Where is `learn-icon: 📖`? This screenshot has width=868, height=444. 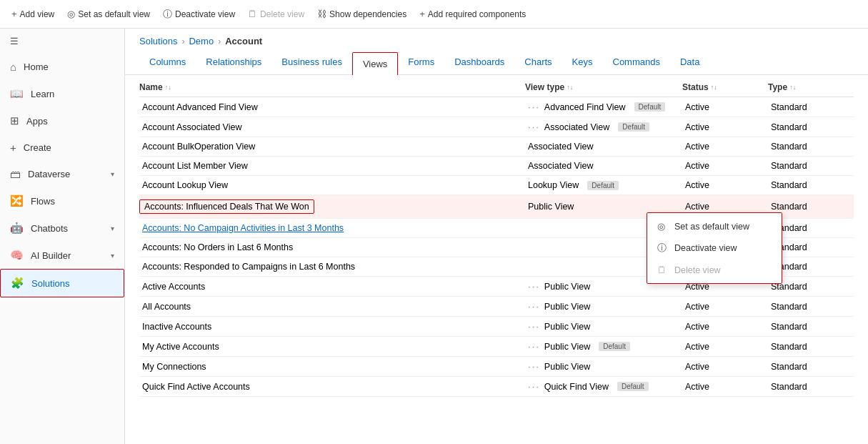
learn-icon: 📖 is located at coordinates (17, 94).